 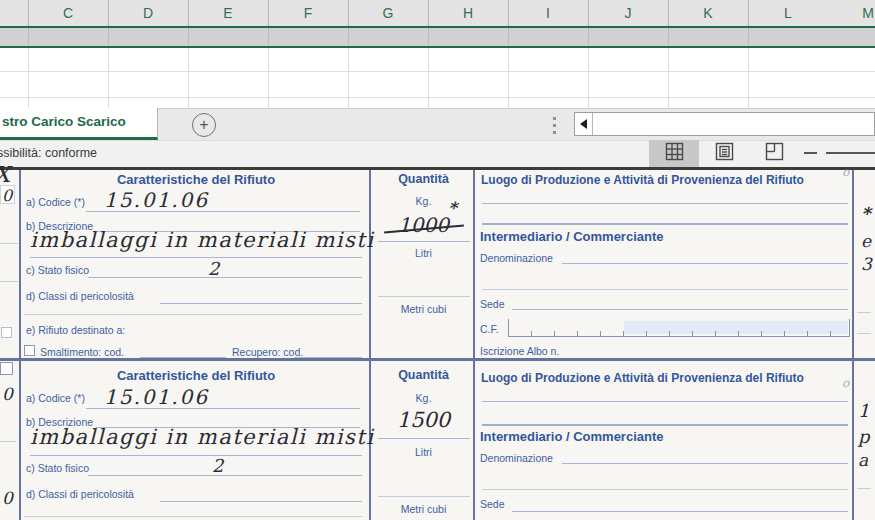 I want to click on handwritten-mark: *, so click(x=866, y=214).